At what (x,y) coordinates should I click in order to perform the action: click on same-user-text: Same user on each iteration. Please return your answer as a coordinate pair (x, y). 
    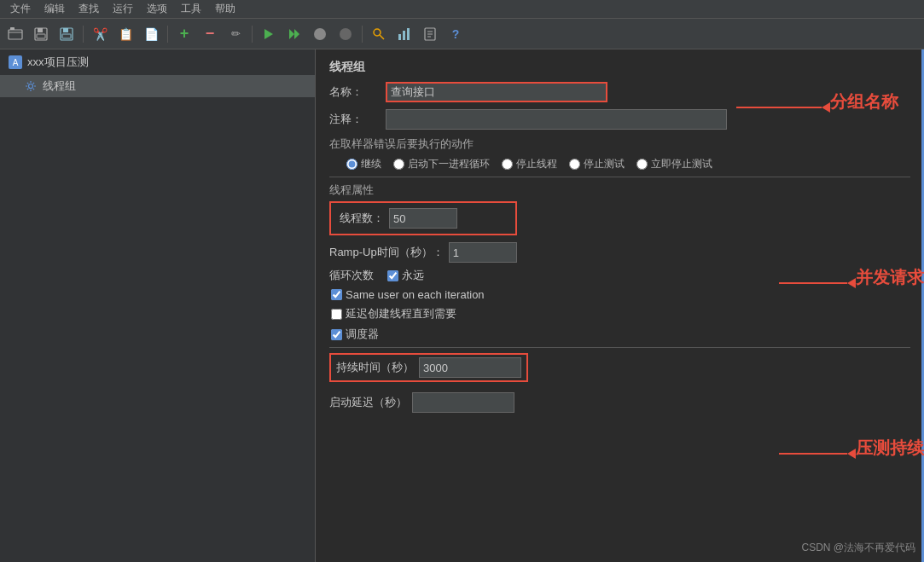
    Looking at the image, I should click on (415, 295).